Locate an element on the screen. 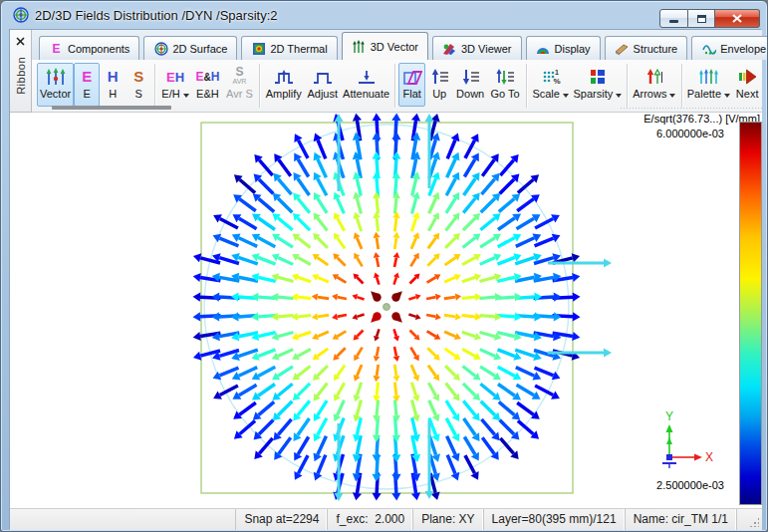 The image size is (768, 532). vector-button: Vector is located at coordinates (56, 85).